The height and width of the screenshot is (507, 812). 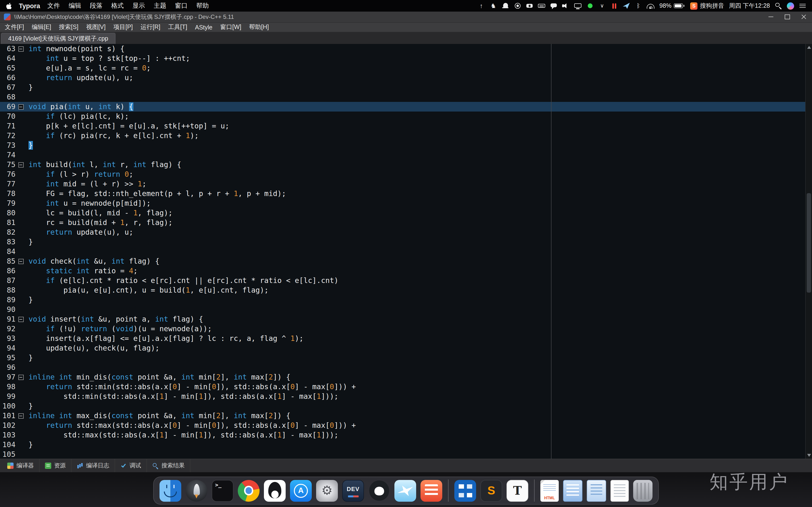 I want to click on macos-menu-item-4: 显示, so click(x=139, y=6).